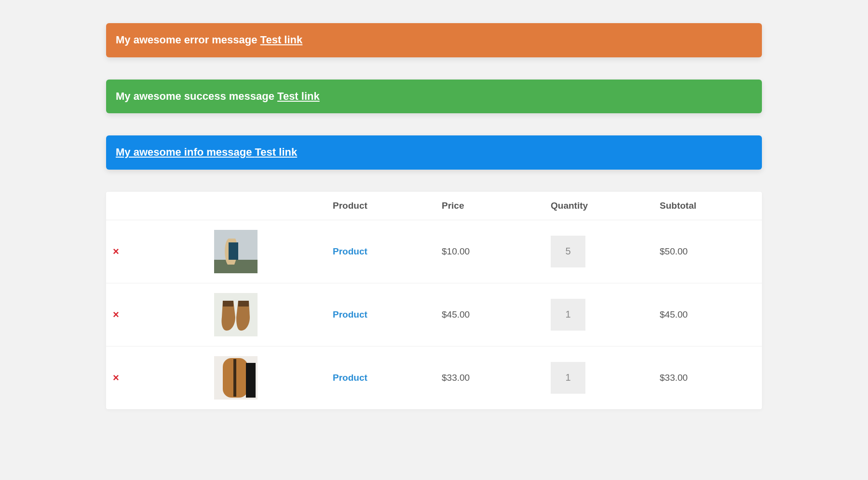  Describe the element at coordinates (674, 252) in the screenshot. I see `subtotal-value: $50.00` at that location.